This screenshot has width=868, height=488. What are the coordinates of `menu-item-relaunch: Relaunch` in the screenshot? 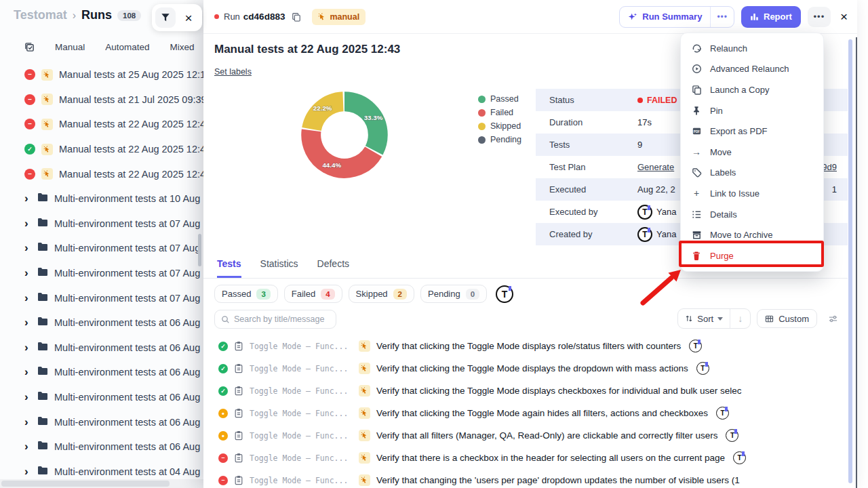 It's located at (752, 49).